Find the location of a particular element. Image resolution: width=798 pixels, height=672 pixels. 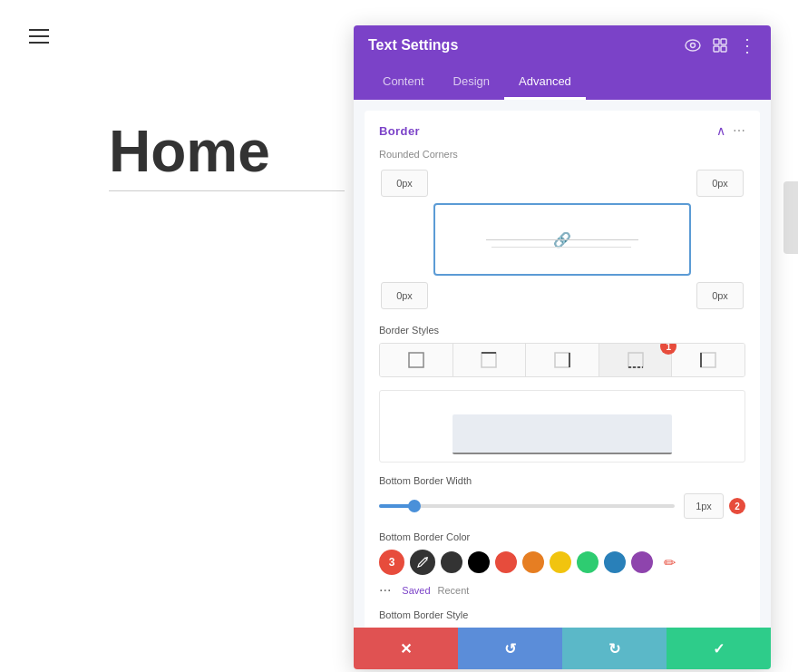

color-badge-3: 3 is located at coordinates (392, 562).